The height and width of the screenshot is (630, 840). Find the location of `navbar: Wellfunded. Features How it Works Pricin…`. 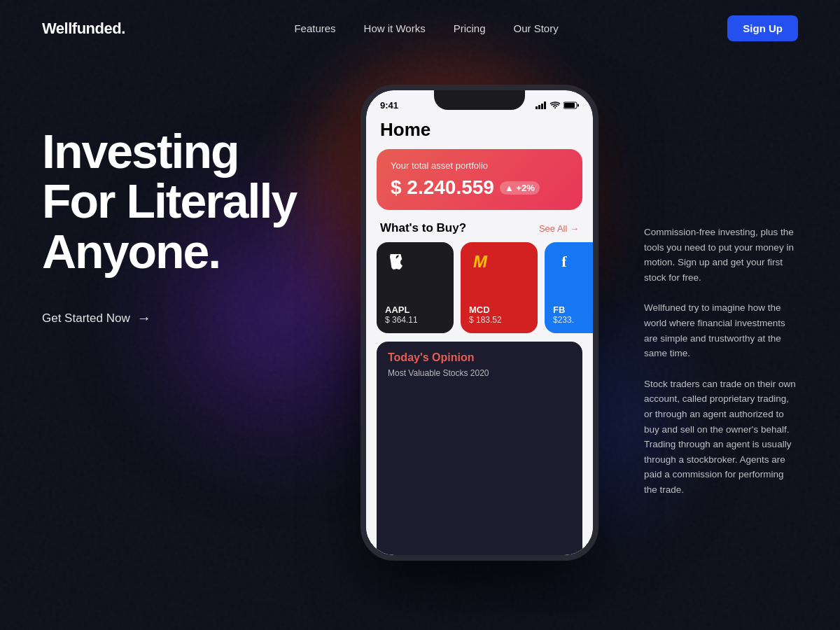

navbar: Wellfunded. Features How it Works Pricin… is located at coordinates (420, 28).